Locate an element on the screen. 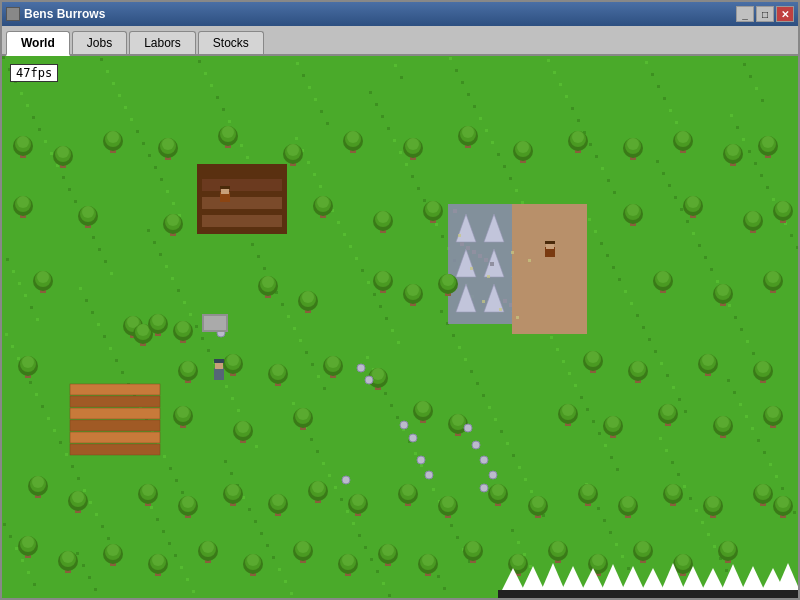 This screenshot has width=800, height=600. minimize-button: _ is located at coordinates (745, 14).